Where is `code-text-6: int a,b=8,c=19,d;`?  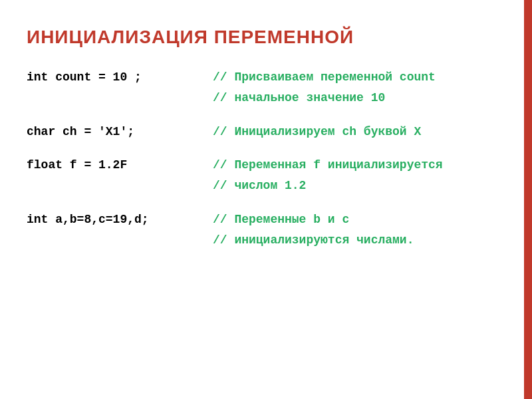
code-text-6: int a,b=8,c=19,d; is located at coordinates (120, 219).